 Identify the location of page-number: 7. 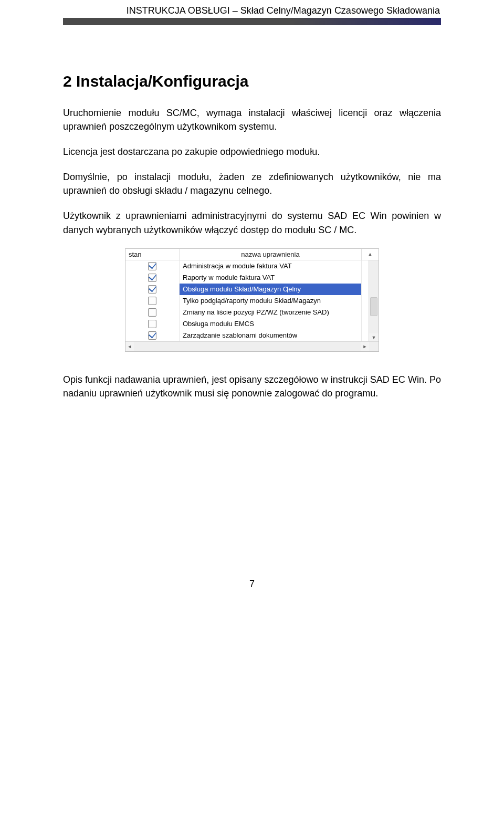
(252, 584).